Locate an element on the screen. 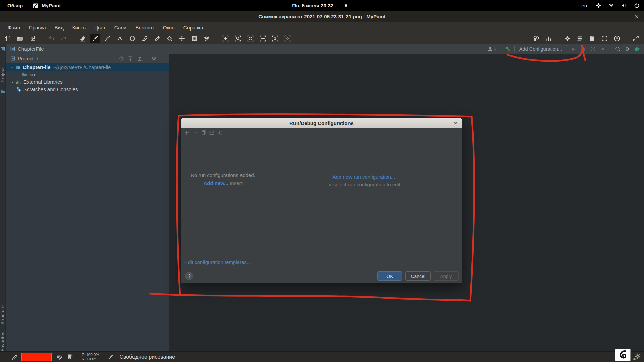 This screenshot has height=362, width=644. save-icon is located at coordinates (33, 38).